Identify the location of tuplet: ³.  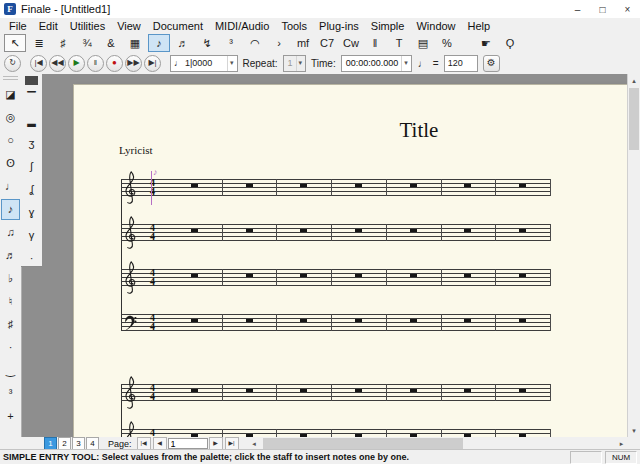
(10, 394).